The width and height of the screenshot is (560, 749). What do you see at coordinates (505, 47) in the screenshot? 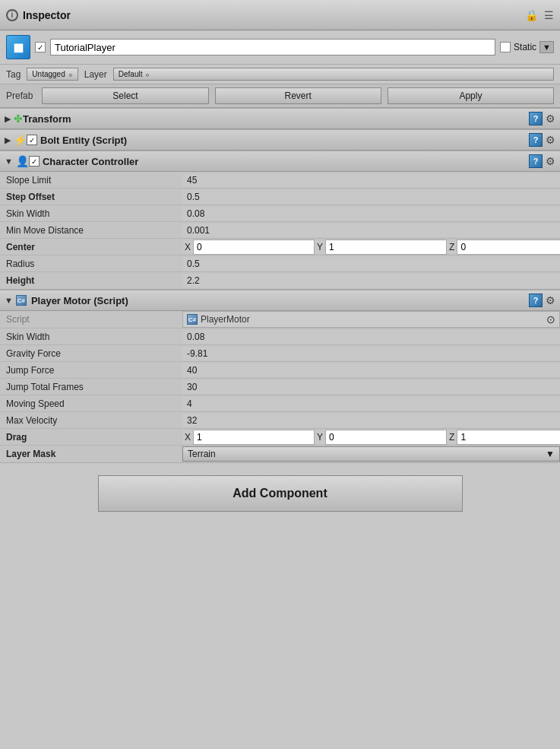
I see `static-checkbox` at bounding box center [505, 47].